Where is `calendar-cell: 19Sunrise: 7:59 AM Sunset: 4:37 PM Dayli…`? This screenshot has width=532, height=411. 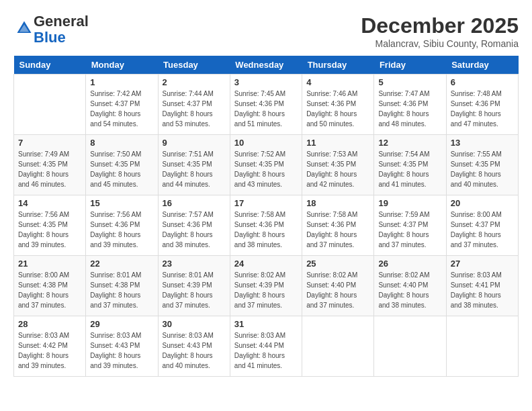
calendar-cell: 19Sunrise: 7:59 AM Sunset: 4:37 PM Dayli… is located at coordinates (410, 226).